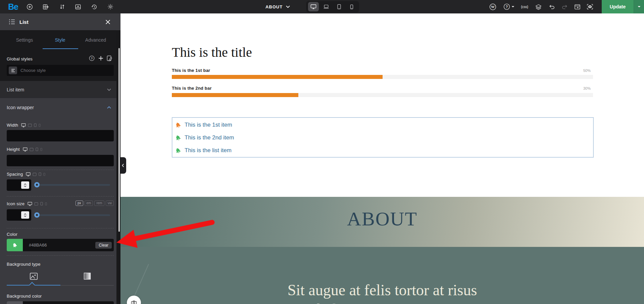  Describe the element at coordinates (26, 174) in the screenshot. I see `spacing-field-label-row: Spacing` at that location.